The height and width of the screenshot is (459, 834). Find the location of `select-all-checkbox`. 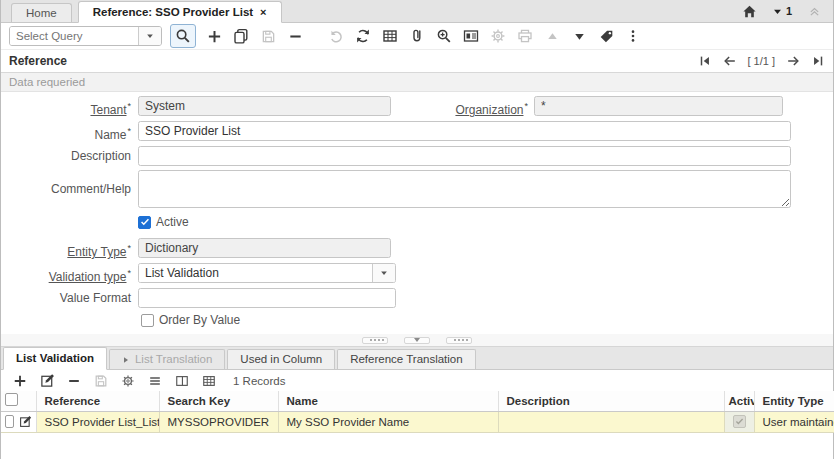

select-all-checkbox is located at coordinates (12, 400).